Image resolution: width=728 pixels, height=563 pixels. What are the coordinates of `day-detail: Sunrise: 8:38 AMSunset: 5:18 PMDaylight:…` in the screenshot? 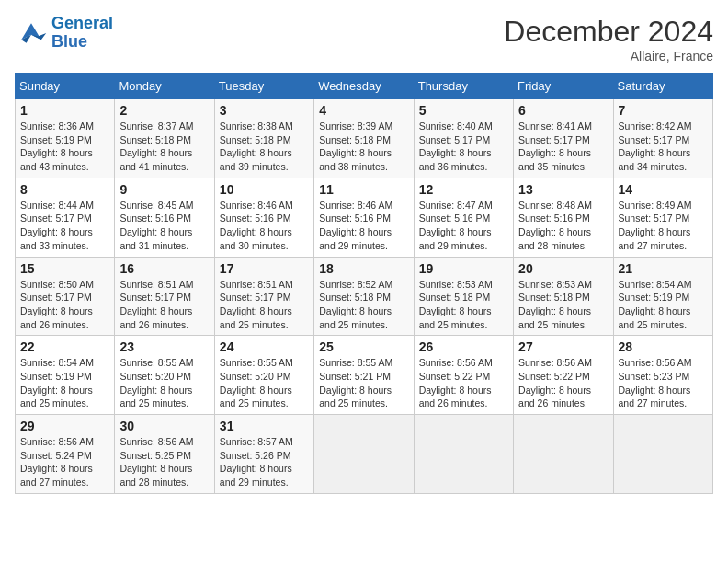 It's located at (265, 147).